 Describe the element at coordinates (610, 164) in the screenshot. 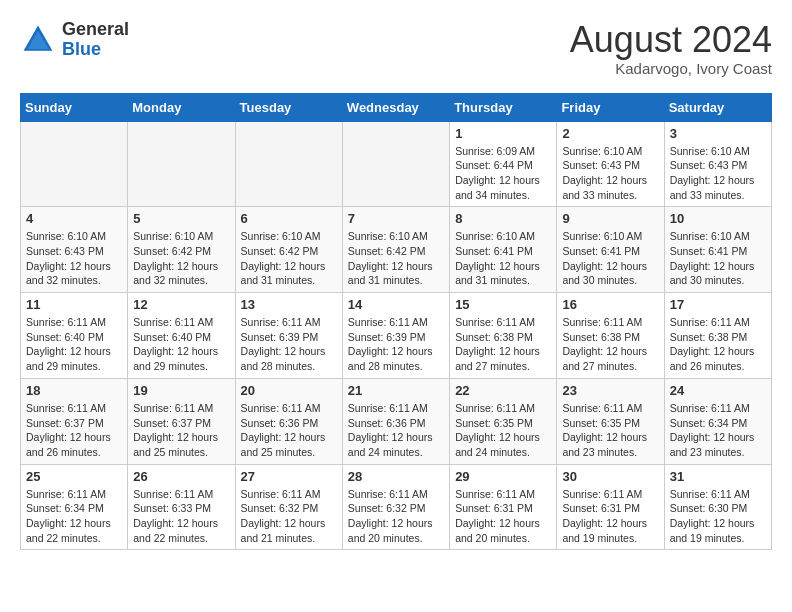

I see `calendar-cell: 2Sunrise: 6:10 AMSunset: 6:43 PMDaylight…` at that location.